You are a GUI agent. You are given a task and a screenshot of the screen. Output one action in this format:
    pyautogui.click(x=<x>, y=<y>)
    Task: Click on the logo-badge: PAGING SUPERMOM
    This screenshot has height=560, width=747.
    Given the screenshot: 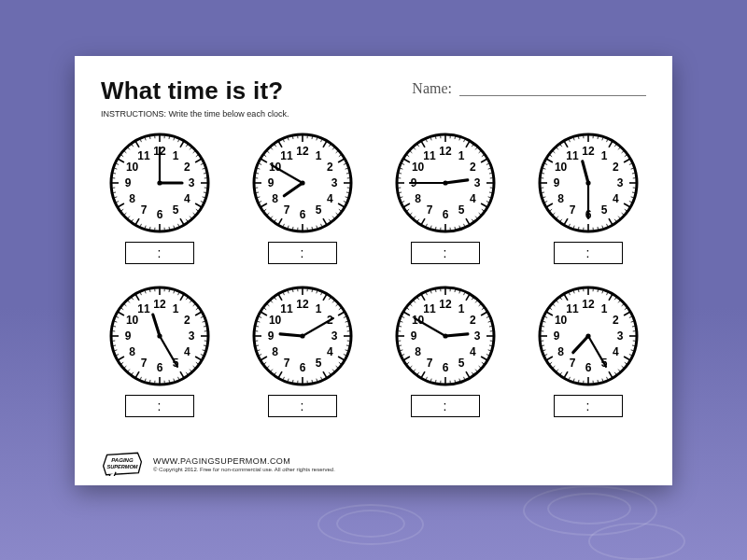 What is the action you would take?
    pyautogui.click(x=122, y=464)
    